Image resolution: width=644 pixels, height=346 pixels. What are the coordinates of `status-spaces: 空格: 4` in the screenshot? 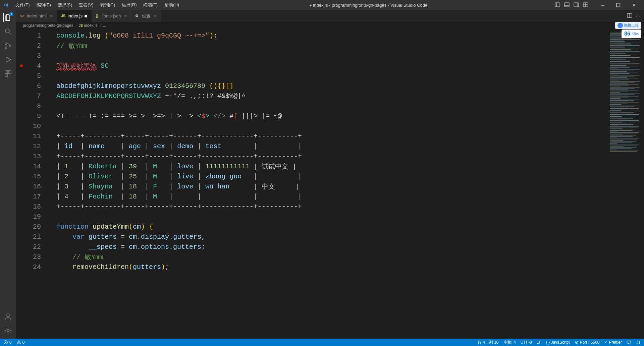 It's located at (510, 343).